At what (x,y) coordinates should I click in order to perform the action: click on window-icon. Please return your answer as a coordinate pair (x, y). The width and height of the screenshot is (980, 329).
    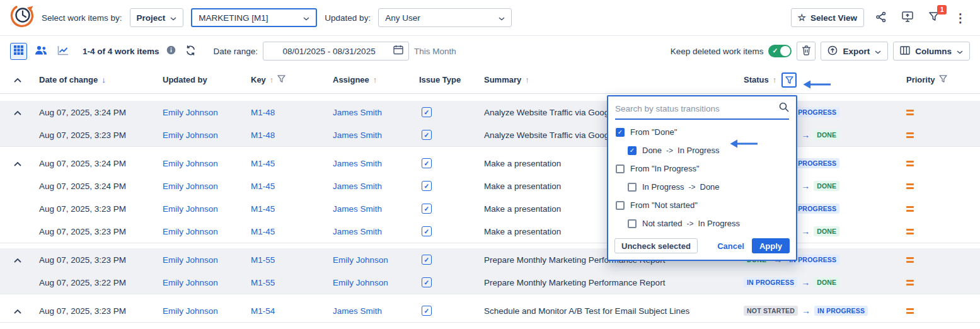
    Looking at the image, I should click on (908, 18).